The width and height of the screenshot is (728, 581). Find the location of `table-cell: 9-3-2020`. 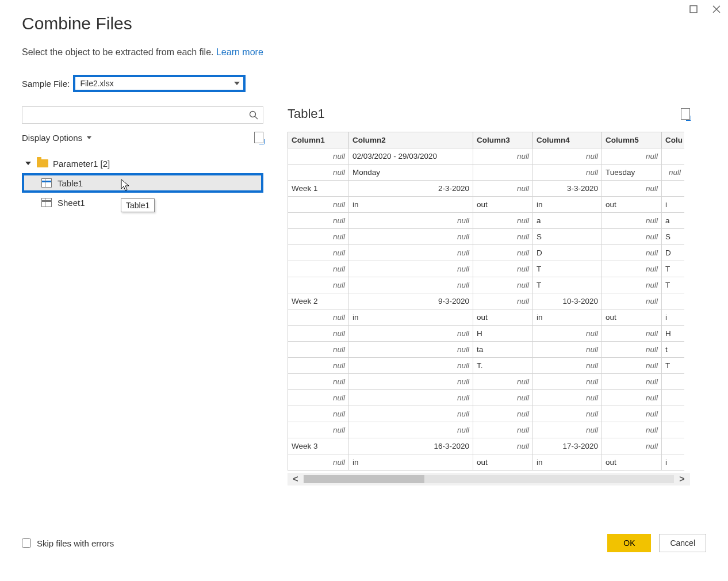

table-cell: 9-3-2020 is located at coordinates (411, 301).